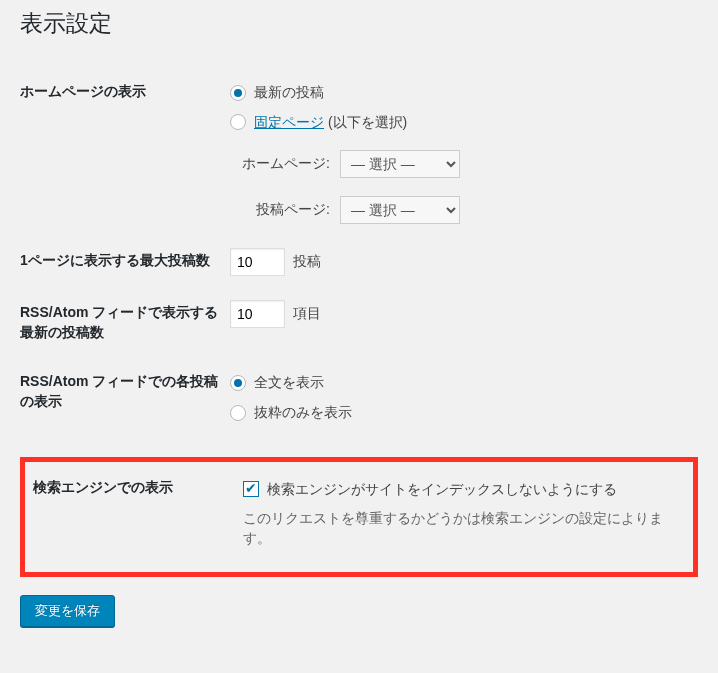  What do you see at coordinates (459, 164) in the screenshot?
I see `homepage-select-row: ホームページ: — 選択 —` at bounding box center [459, 164].